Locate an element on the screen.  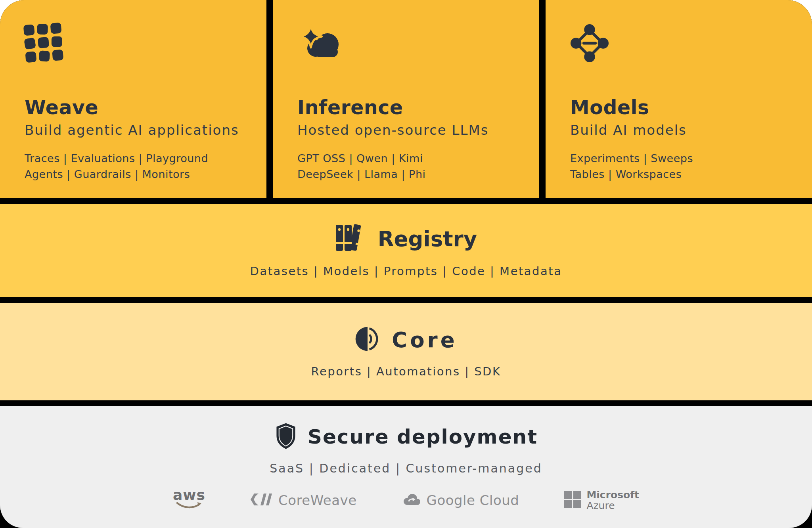
card-inference: Inference Hosted open-source LLMs GPT OS… is located at coordinates (406, 99).